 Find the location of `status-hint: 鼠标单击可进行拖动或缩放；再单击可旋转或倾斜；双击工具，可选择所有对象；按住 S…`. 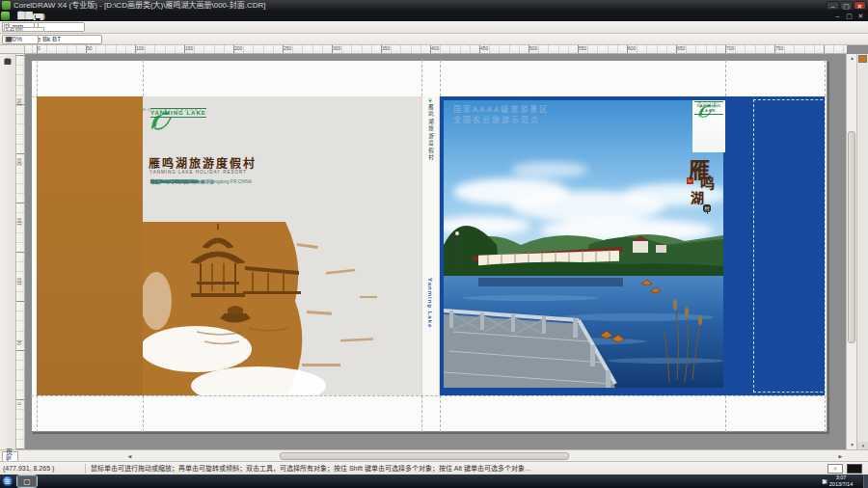

status-hint: 鼠标单击可进行拖动或缩放；再单击可旋转或倾斜；双击工具，可选择所有对象；按住 S… is located at coordinates (423, 469).